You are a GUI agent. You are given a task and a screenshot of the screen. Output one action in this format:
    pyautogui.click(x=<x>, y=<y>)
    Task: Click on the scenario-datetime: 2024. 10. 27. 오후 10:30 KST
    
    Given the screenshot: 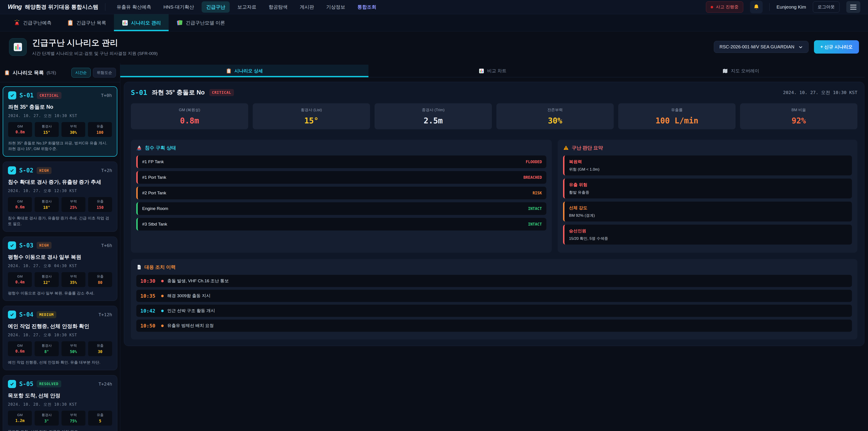 What is the action you would take?
    pyautogui.click(x=60, y=335)
    